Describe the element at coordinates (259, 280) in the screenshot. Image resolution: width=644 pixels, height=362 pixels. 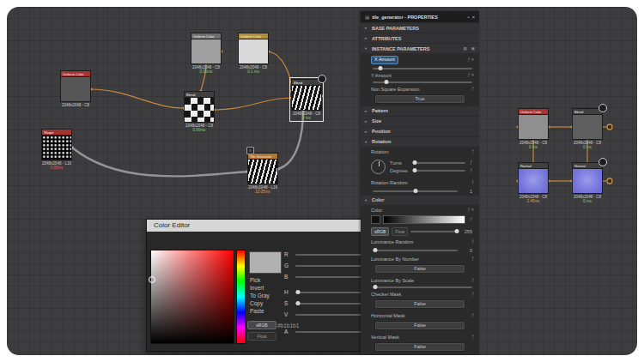
I see `pick-button: Pick` at that location.